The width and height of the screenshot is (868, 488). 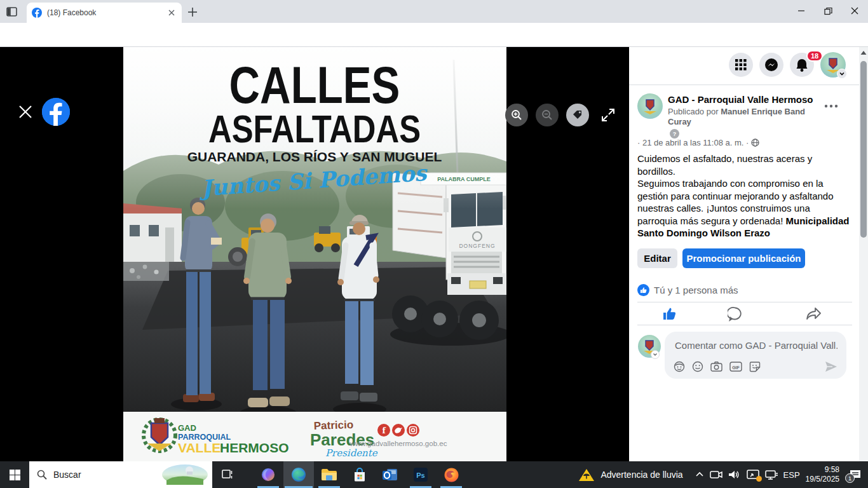 What do you see at coordinates (657, 258) in the screenshot?
I see `edit-button: Editar` at bounding box center [657, 258].